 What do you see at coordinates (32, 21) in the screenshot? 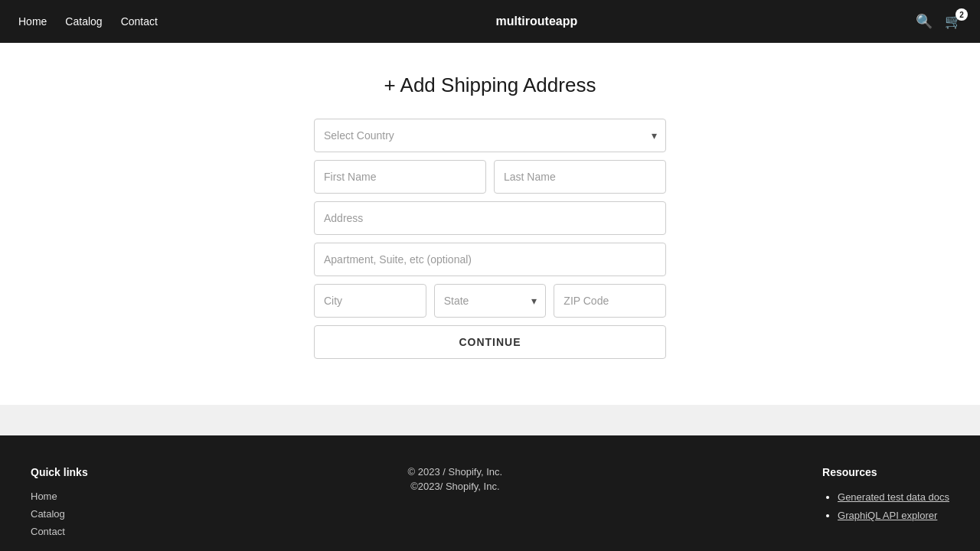
I see `nav-link-home: Home` at bounding box center [32, 21].